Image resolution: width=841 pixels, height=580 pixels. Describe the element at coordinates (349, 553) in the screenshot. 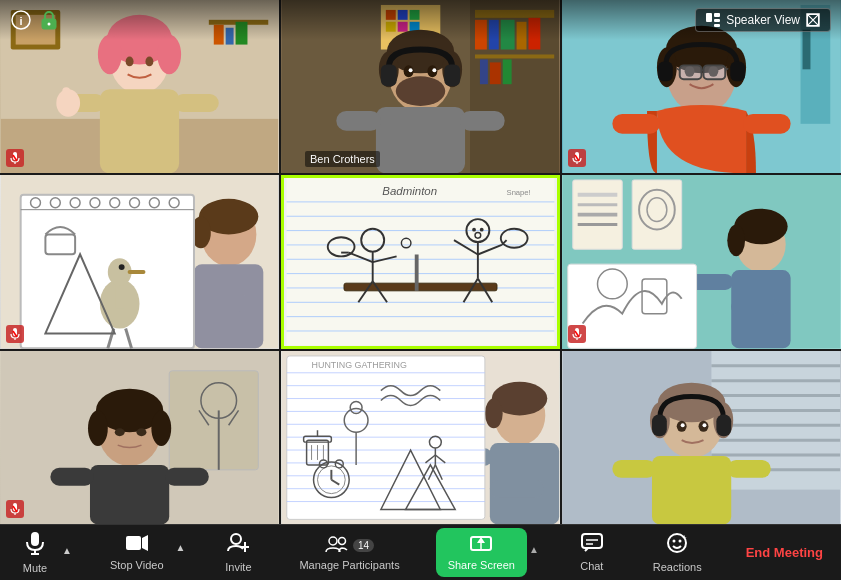

I see `manage-participants-button: 14 Manage Participants` at that location.